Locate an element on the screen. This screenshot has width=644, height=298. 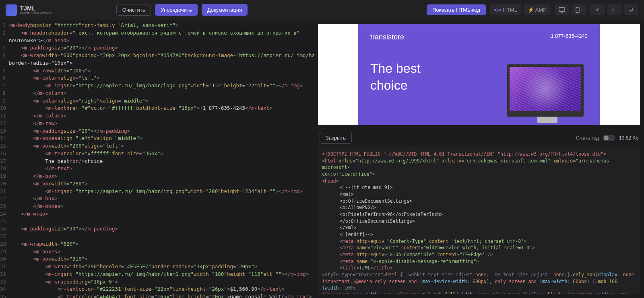
output-toolbar: Закрыть Сжать код 13.82 Kb is located at coordinates (479, 138).